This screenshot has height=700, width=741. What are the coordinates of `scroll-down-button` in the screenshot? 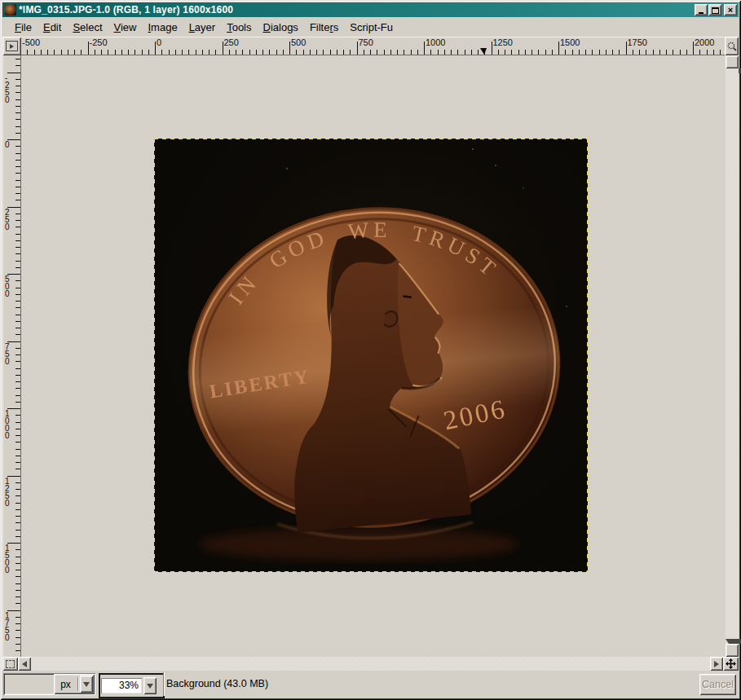 It's located at (732, 650).